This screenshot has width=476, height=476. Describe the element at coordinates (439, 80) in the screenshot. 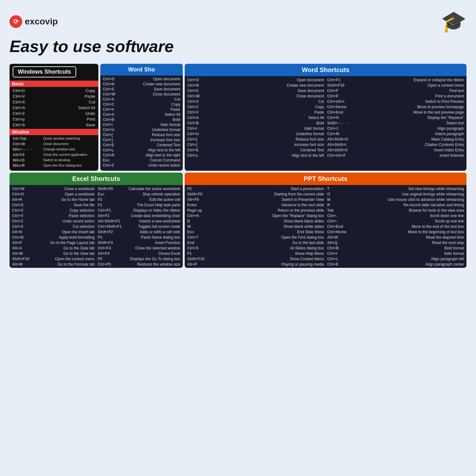

I see `shortcut-desc: Expand or collapse the ribbon` at that location.